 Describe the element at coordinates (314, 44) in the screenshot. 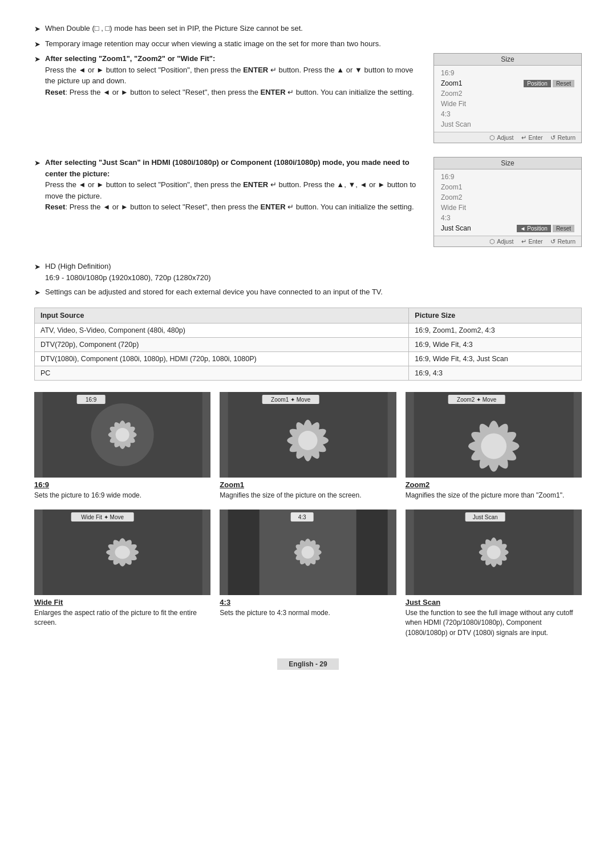

I see `bullet-text-2: Temporary image retention may occur when…` at that location.